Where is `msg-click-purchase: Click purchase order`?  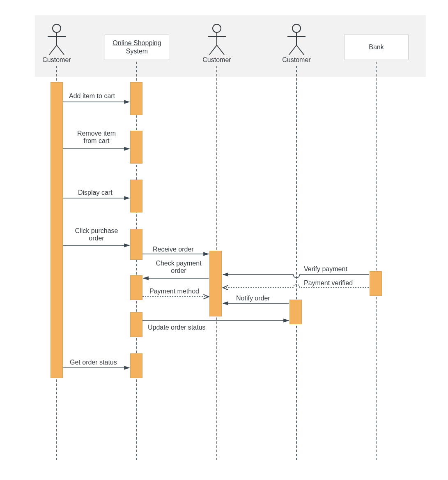
msg-click-purchase: Click purchase order is located at coordinates (96, 235).